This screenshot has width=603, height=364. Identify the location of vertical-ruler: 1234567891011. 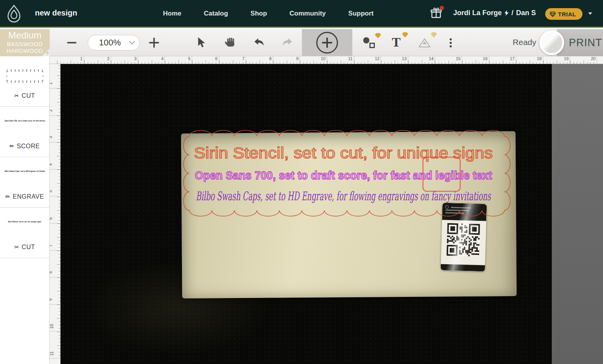
(55, 214).